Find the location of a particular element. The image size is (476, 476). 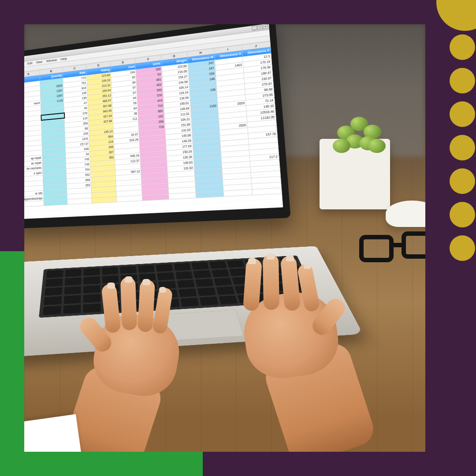

hand-right is located at coordinates (293, 355).